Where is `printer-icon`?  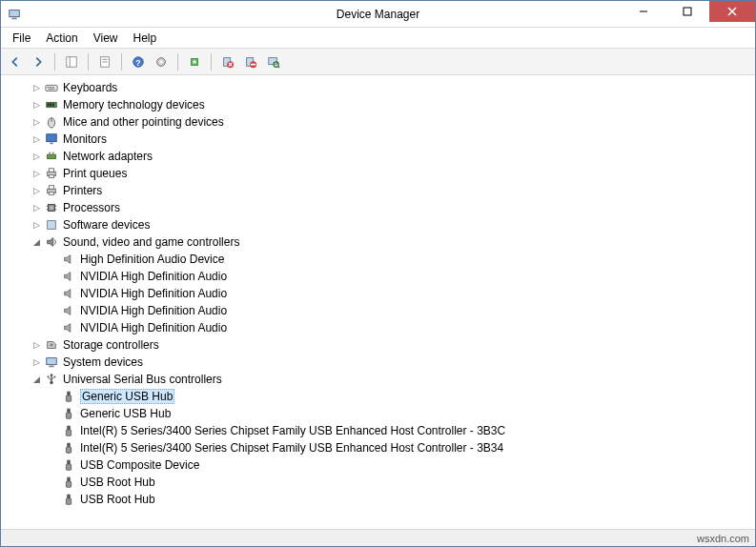 printer-icon is located at coordinates (51, 191).